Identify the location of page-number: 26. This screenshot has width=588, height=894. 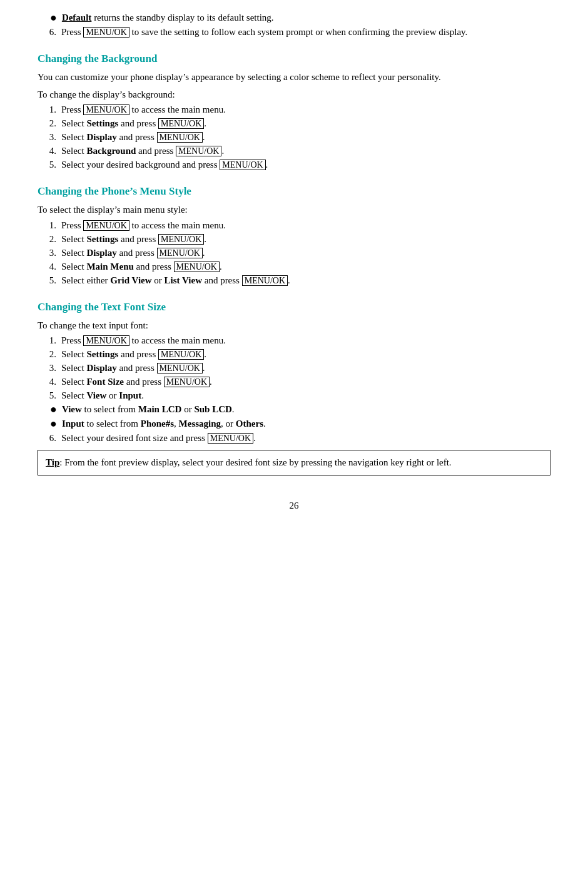
(294, 505).